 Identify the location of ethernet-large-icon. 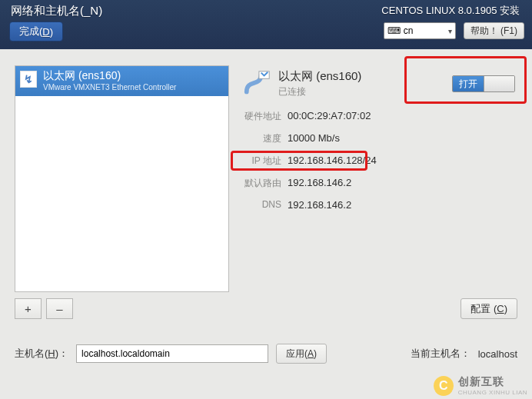
(258, 83).